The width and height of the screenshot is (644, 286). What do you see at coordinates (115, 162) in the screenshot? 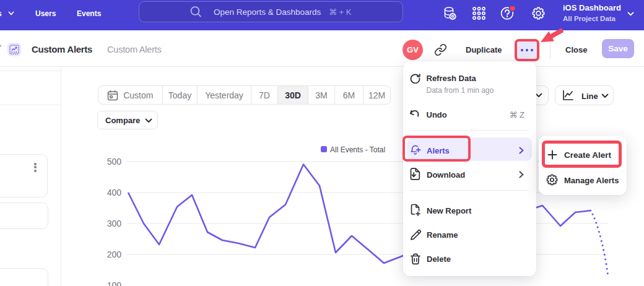
I see `svg-text: 500` at bounding box center [115, 162].